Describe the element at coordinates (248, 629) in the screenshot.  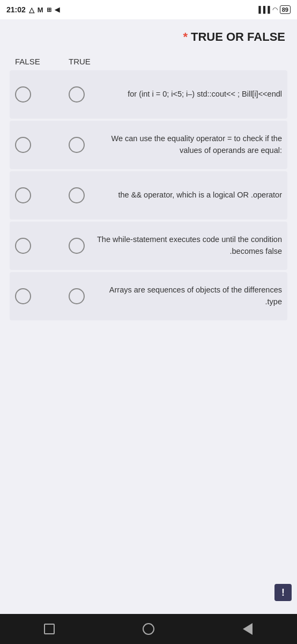
I see `nav-recent-button` at that location.